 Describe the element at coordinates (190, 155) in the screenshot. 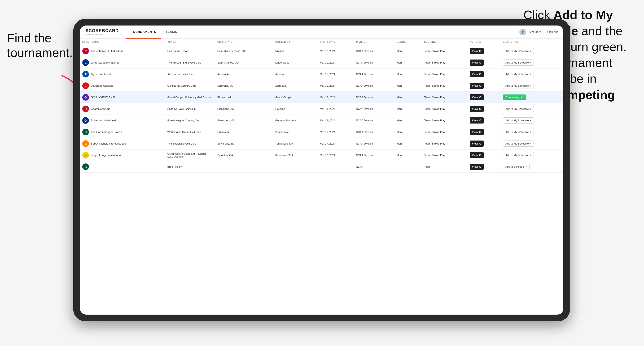

I see `venue-cell: Great Waters Course At Reynolds Lake Oco…` at that location.